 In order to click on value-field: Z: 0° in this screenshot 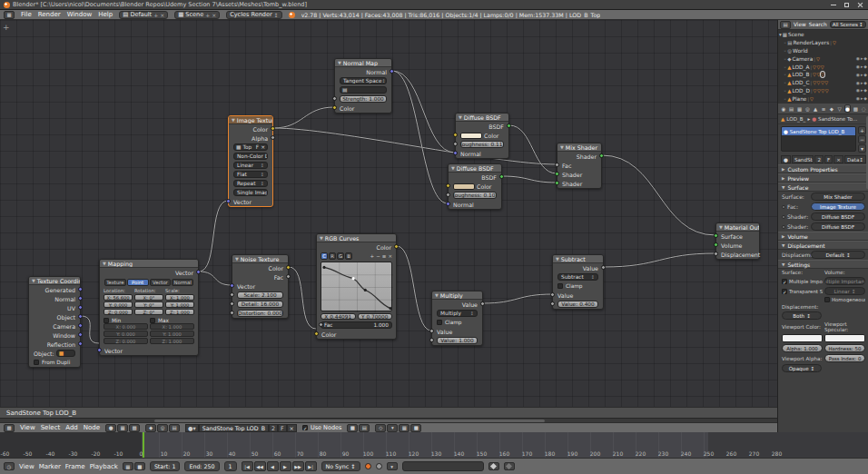, I will do `click(149, 312)`.